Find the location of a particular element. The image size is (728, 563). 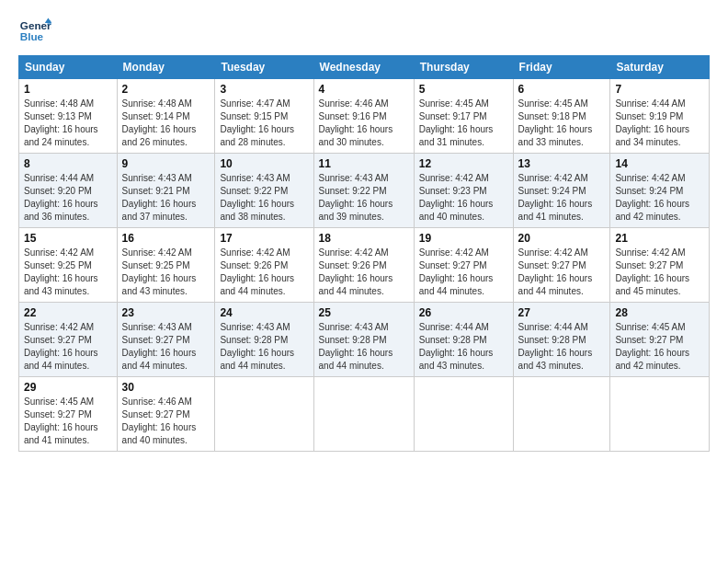

day-number: 10 is located at coordinates (264, 164).